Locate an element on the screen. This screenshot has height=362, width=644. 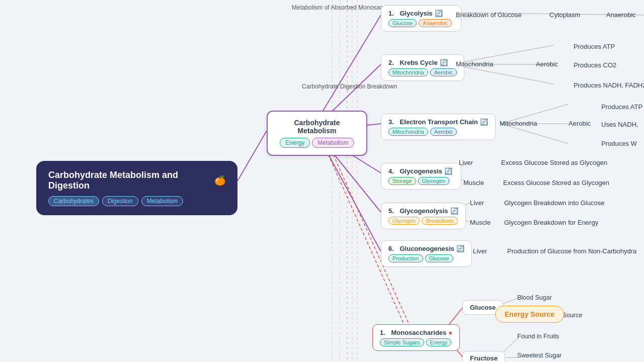
glycogenolysis-tags: Glycogen Breakdown is located at coordinates (424, 221).